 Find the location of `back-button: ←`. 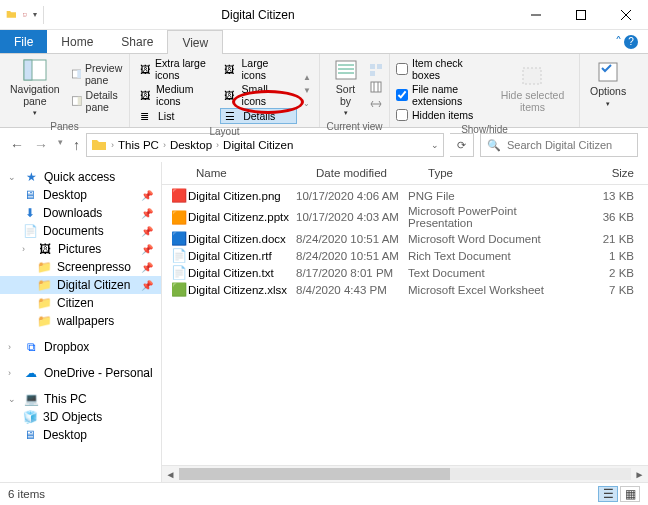

back-button: ← is located at coordinates (17, 145).